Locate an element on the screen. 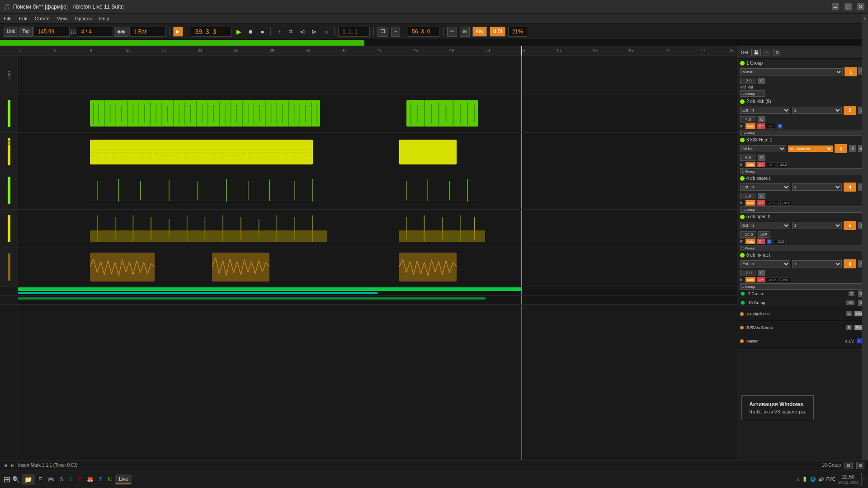 The width and height of the screenshot is (868, 488). status-fit-btn: ⊟ is located at coordinates (849, 465).